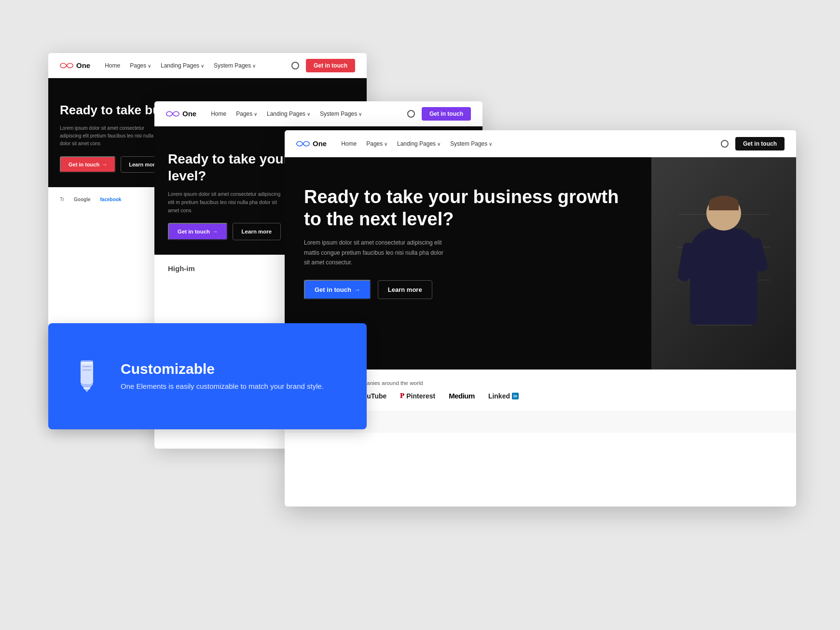 This screenshot has height=630, width=840. What do you see at coordinates (75, 66) in the screenshot?
I see `card-1-logo: One` at bounding box center [75, 66].